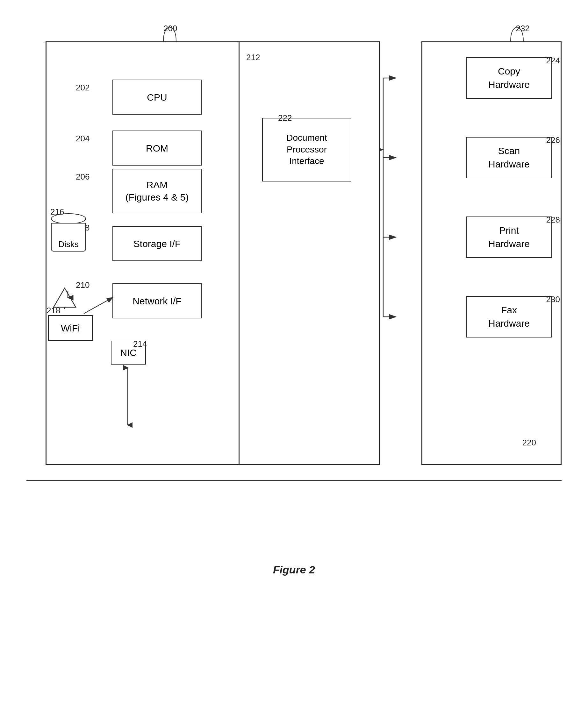  Describe the element at coordinates (294, 480) in the screenshot. I see `network-line` at that location.